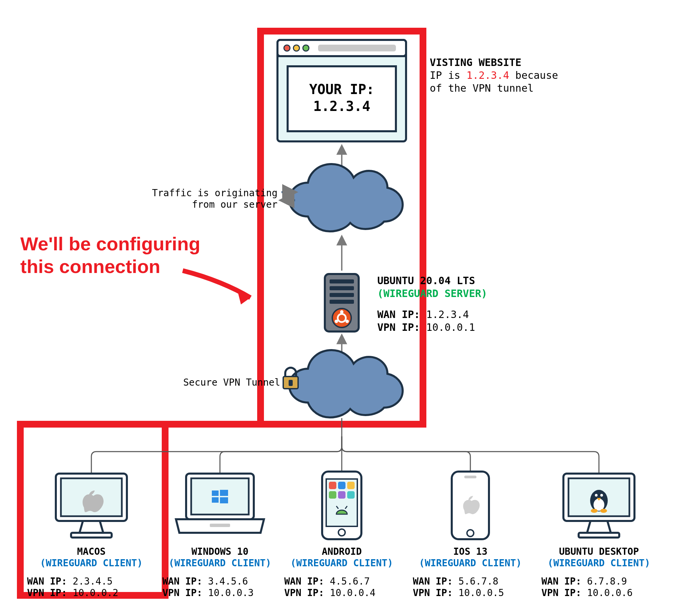  What do you see at coordinates (432, 304) in the screenshot?
I see `server-caption: UBUNTU 20.04 LTS (WIREGUARD SERVER) WAN …` at bounding box center [432, 304].